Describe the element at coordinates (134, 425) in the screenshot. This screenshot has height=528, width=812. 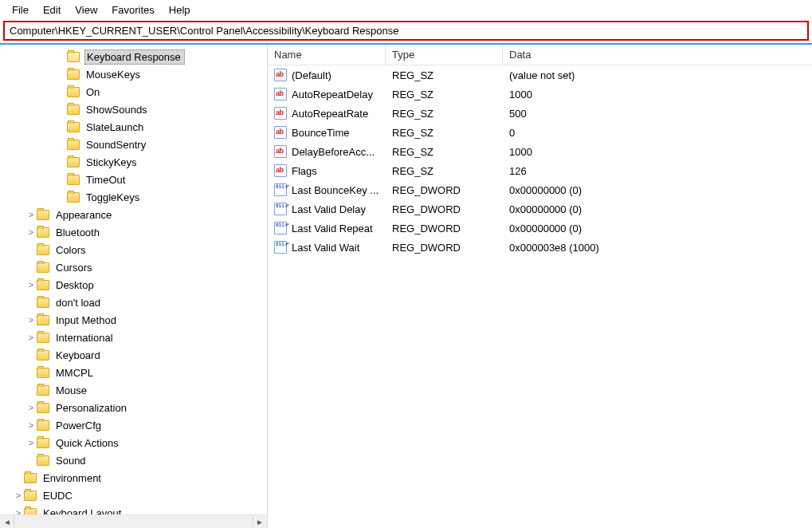
I see `tree-item: >PowerCfg` at that location.